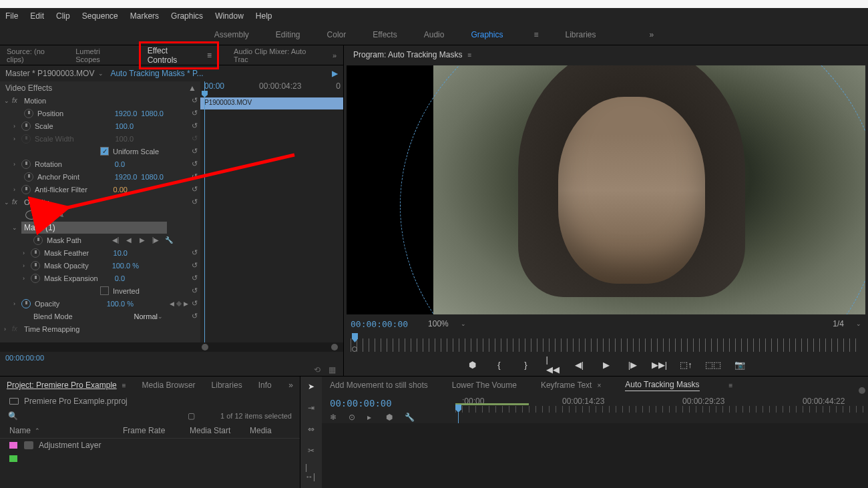 This screenshot has height=488, width=868. I want to click on reset-opacity-prop-icon: ↺, so click(195, 303).